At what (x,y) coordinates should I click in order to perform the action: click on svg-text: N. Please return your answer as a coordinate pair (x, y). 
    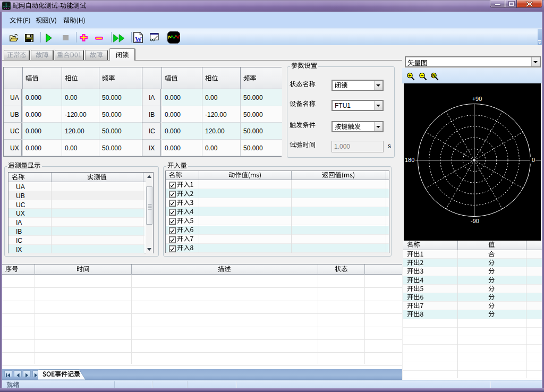
    Looking at the image, I should click on (434, 75).